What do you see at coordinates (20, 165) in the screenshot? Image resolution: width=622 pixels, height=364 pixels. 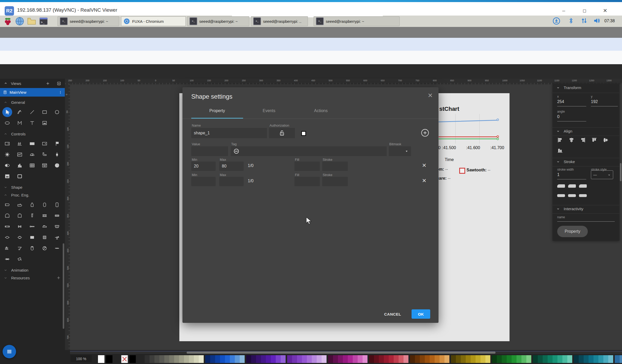 I see `tool-bar-chart-icon` at bounding box center [20, 165].